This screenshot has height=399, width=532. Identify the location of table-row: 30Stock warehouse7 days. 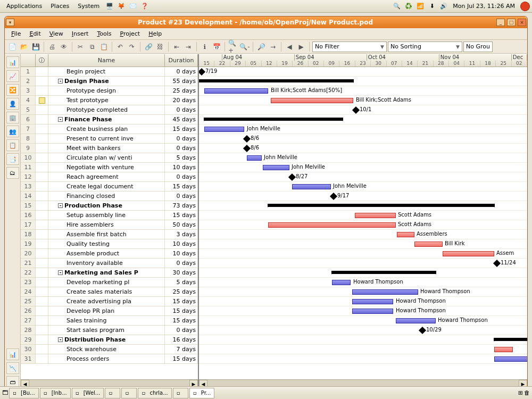
(110, 350).